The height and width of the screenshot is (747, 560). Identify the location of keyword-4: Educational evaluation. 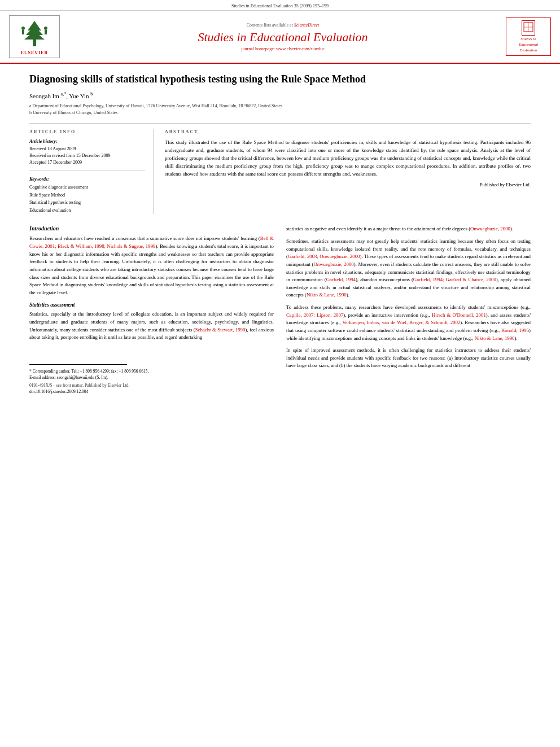
(87, 211).